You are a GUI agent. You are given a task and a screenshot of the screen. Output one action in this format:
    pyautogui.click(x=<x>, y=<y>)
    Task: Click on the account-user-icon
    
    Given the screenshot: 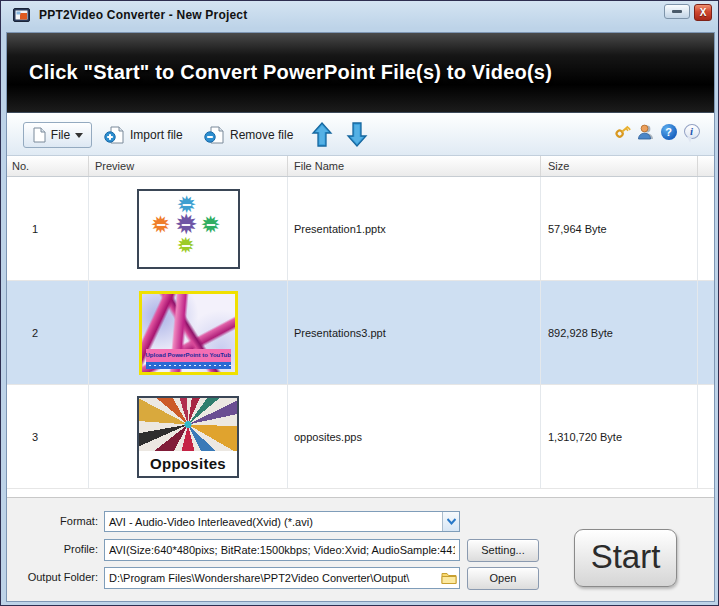 What is the action you would take?
    pyautogui.click(x=646, y=132)
    